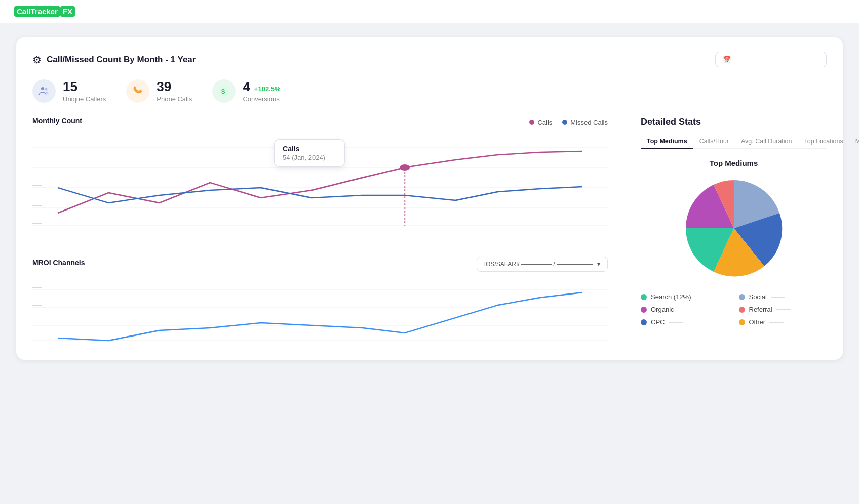 The height and width of the screenshot is (504, 859). What do you see at coordinates (121, 60) in the screenshot?
I see `card-title: Call/Missed Count By Month - 1 Year` at bounding box center [121, 60].